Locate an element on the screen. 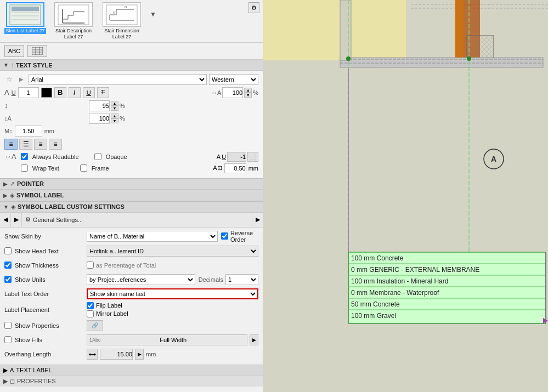 This screenshot has height=392, width=548. show-units-label-group: Show Units is located at coordinates (46, 280).